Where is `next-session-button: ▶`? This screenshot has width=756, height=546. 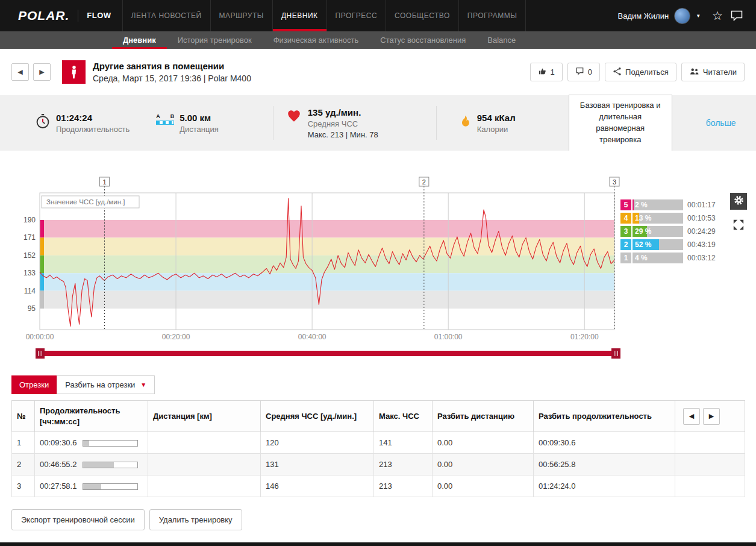 next-session-button: ▶ is located at coordinates (42, 72).